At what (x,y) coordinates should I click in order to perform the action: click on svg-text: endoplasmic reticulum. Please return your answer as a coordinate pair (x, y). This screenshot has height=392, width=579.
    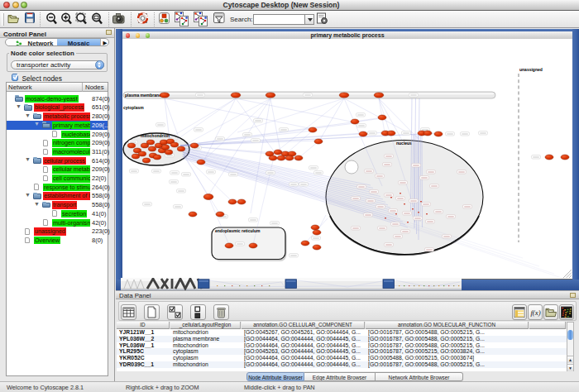
    Looking at the image, I should click on (238, 231).